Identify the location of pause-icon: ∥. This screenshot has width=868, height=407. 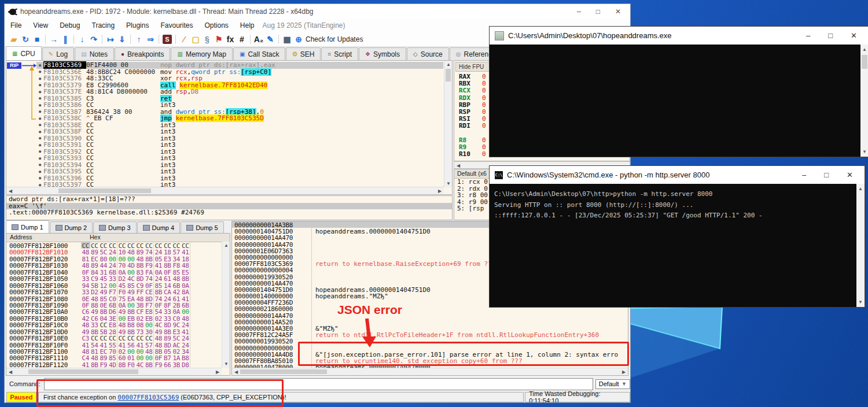
(65, 39).